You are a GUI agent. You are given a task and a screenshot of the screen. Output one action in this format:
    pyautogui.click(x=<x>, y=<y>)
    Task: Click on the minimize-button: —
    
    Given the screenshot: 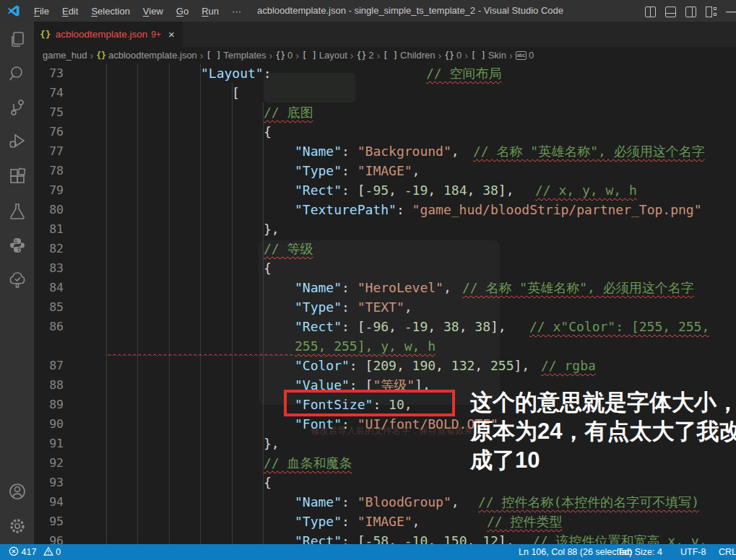 What is the action you would take?
    pyautogui.click(x=731, y=12)
    